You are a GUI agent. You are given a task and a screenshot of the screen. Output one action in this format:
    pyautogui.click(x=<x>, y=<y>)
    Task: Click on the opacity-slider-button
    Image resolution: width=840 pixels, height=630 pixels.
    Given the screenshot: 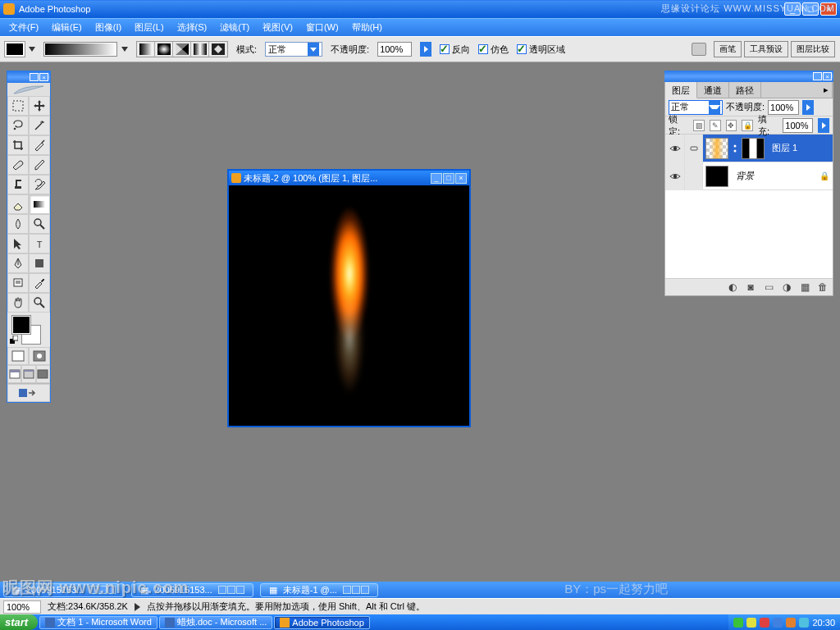 What is the action you would take?
    pyautogui.click(x=426, y=49)
    